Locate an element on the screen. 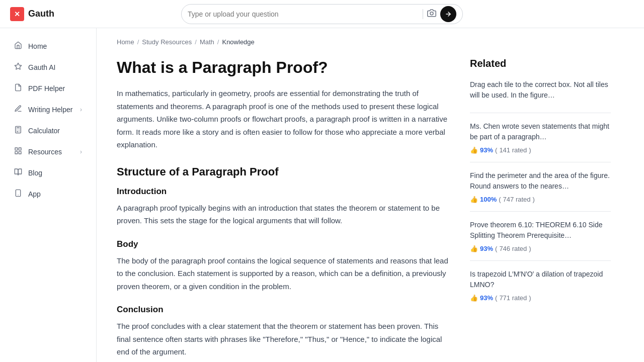 This screenshot has height=362, width=644. sidebar-item-label: Gauth AI is located at coordinates (42, 67).